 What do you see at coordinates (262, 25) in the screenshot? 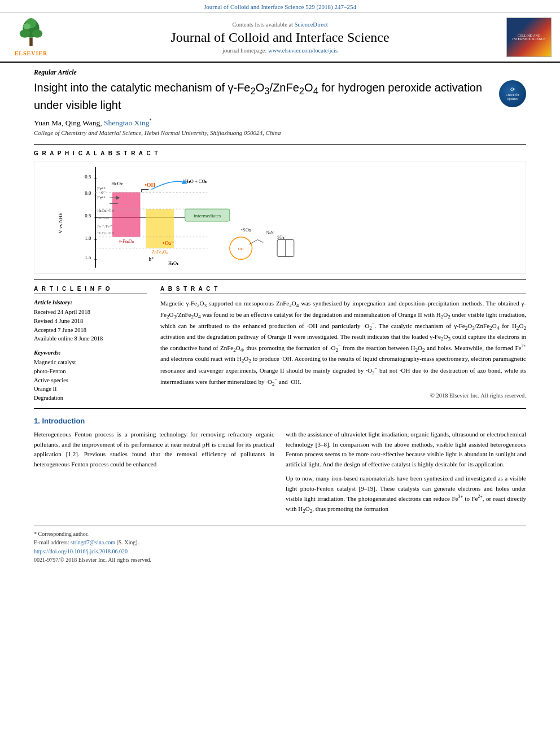
I see `science-direct-label: Contents lists available at` at bounding box center [262, 25].